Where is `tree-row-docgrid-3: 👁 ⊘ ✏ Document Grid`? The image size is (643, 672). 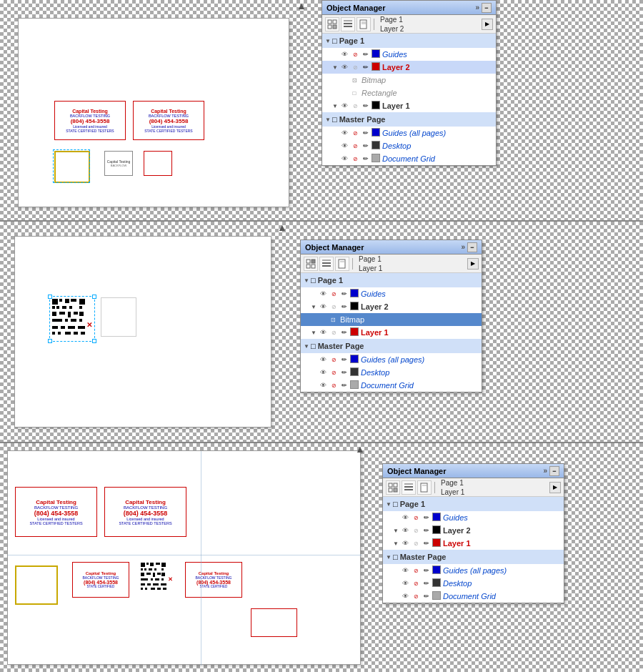 tree-row-docgrid-3: 👁 ⊘ ✏ Document Grid is located at coordinates (473, 596).